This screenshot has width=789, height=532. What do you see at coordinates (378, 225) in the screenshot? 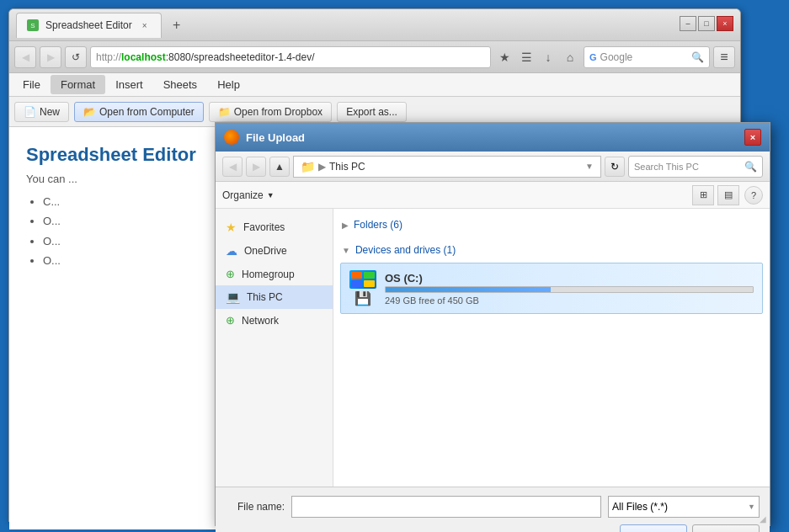
I see `folders-header-label: Folders (6)` at bounding box center [378, 225].